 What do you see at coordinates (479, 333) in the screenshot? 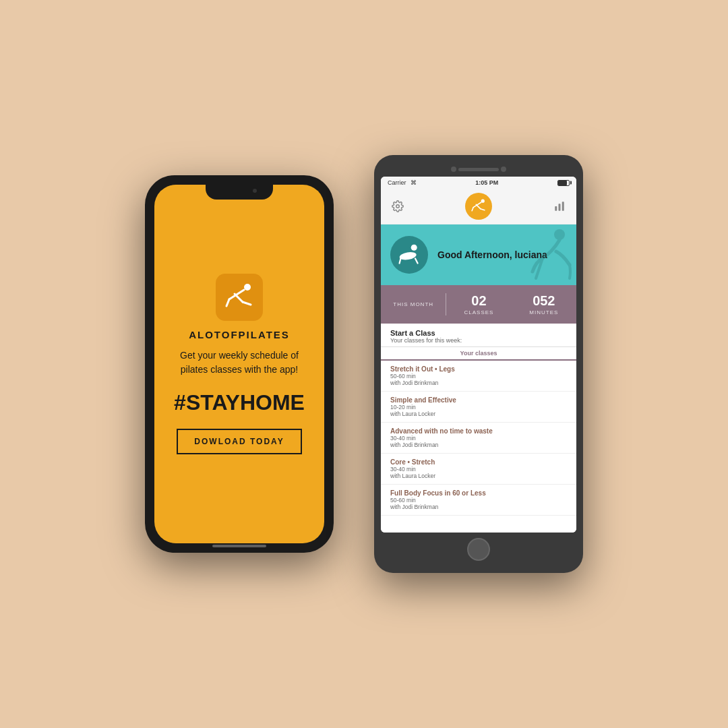
I see `start-title: Start a Class` at bounding box center [479, 333].